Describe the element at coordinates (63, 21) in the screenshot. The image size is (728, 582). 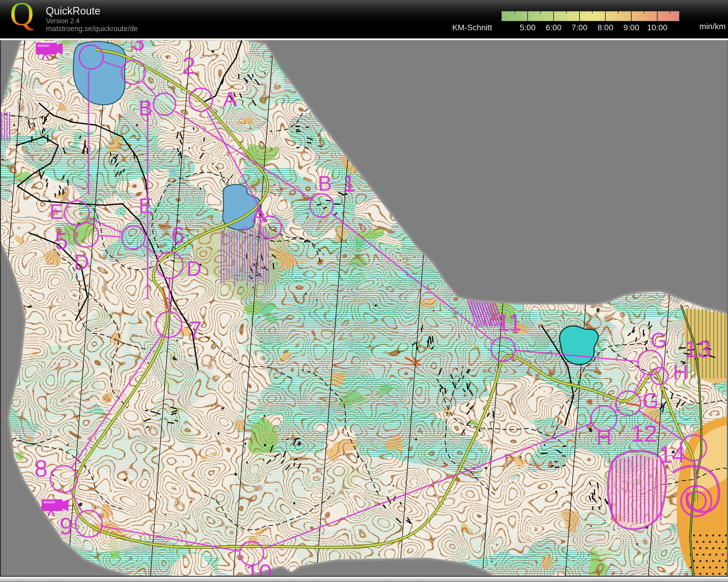
I see `svg-text: Version 2.4` at that location.